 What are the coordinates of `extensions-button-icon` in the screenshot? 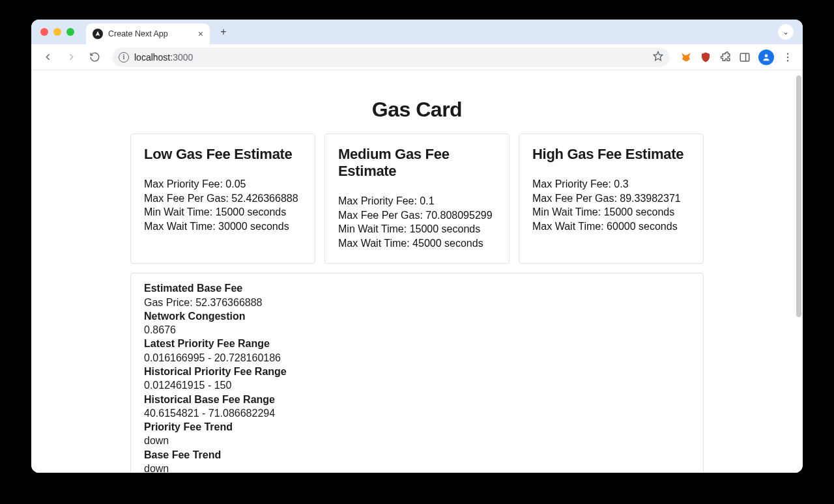 It's located at (725, 57).